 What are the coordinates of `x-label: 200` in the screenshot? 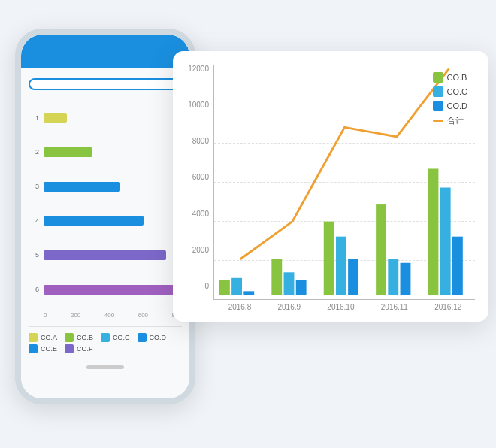 It's located at (75, 316).